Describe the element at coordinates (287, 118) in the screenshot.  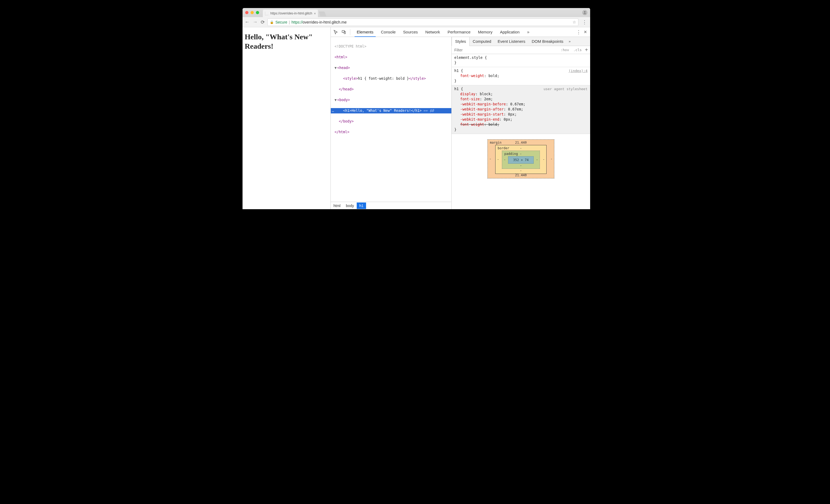
I see `rendered-page: Hello, "What's New" Readers!` at that location.